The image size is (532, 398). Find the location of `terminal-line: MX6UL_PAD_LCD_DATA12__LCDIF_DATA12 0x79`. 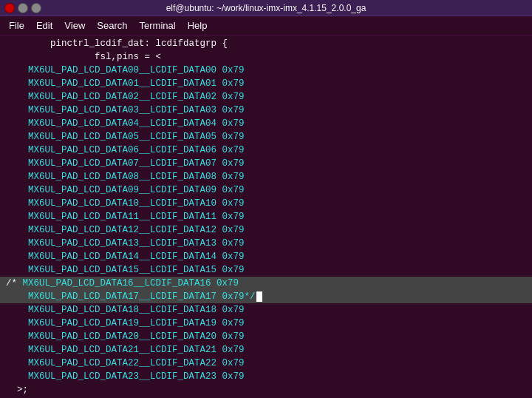

terminal-line: MX6UL_PAD_LCD_DATA12__LCDIF_DATA12 0x79 is located at coordinates (266, 230).